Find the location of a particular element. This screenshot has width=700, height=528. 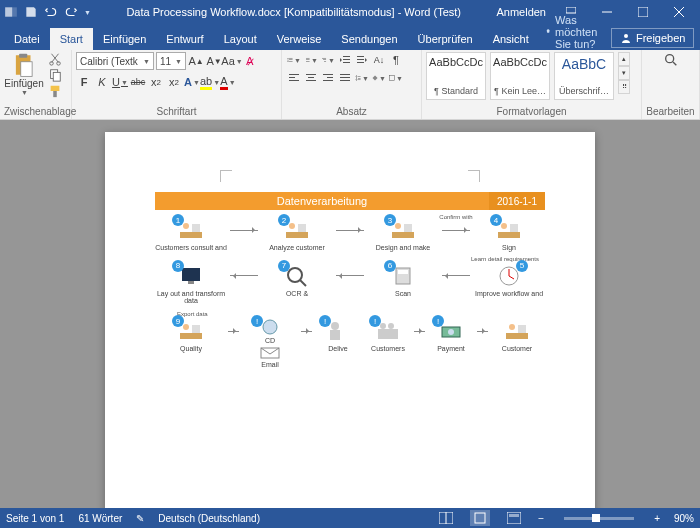

lightbulb-icon is located at coordinates (548, 32).